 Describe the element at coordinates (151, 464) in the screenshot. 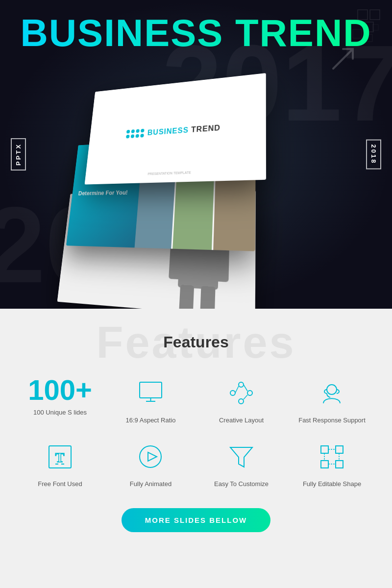

I see `feature-animated: Fully Animated` at that location.